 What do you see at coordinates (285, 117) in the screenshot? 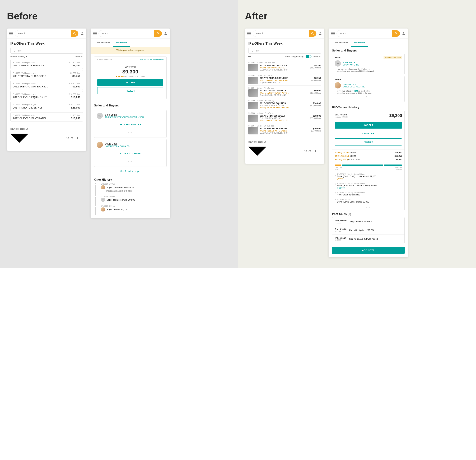
I see `list-item: 5L-0066 · In-Lane · 3h 47m ago2017 FORD …` at bounding box center [285, 117].